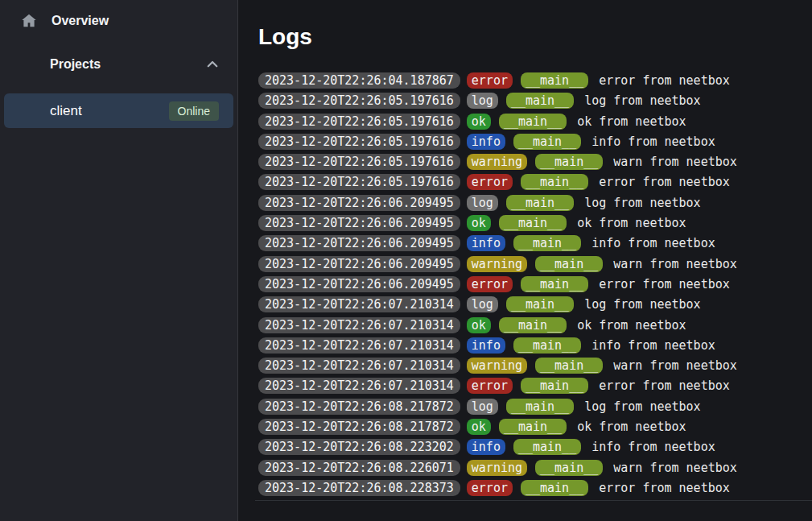  Describe the element at coordinates (109, 111) in the screenshot. I see `project-name: client` at that location.